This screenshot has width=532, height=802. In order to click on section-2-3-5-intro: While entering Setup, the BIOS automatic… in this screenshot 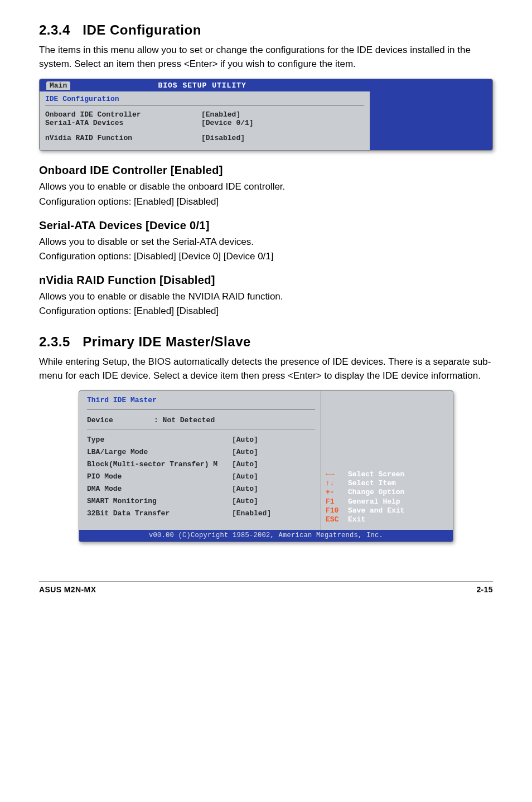, I will do `click(266, 369)`.